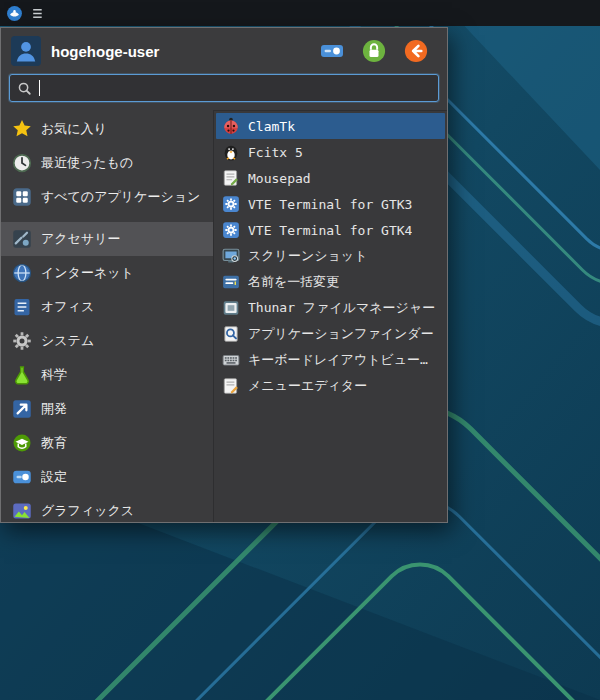  What do you see at coordinates (38, 14) in the screenshot?
I see `window-list-icon` at bounding box center [38, 14].